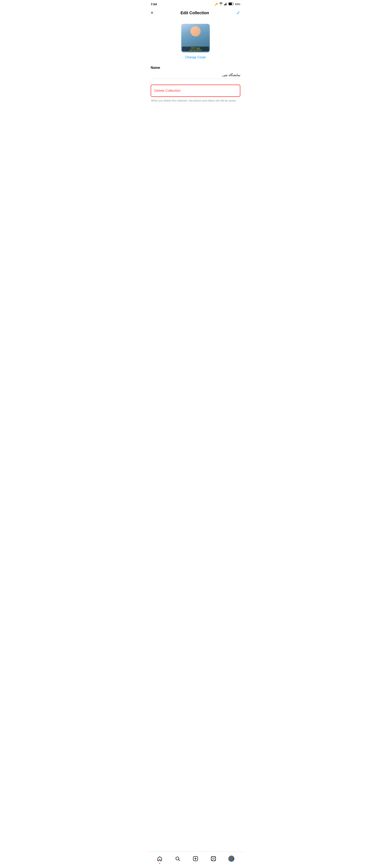  I want to click on nav-home, so click(160, 859).